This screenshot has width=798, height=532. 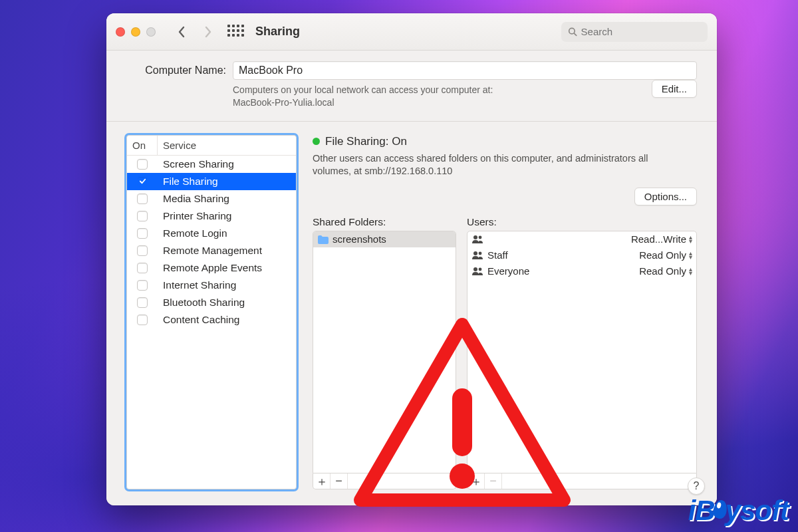 I want to click on service-row: Remote Apple Events, so click(x=211, y=268).